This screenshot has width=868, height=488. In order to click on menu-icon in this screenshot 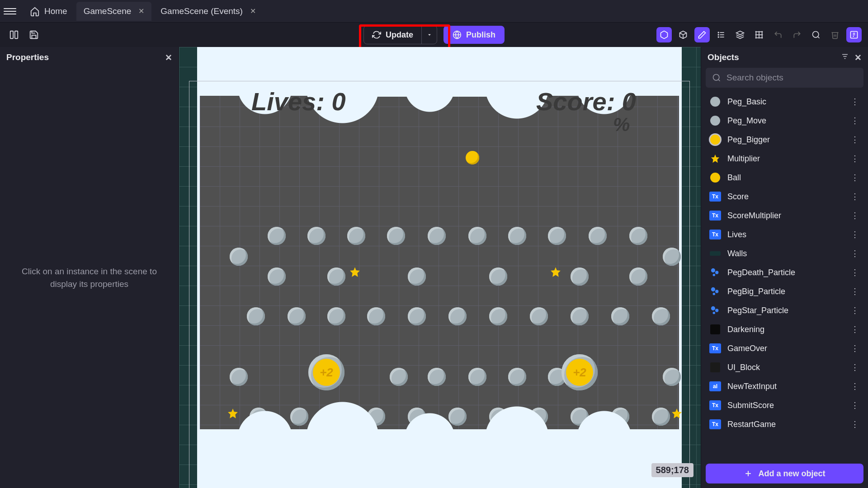, I will do `click(10, 11)`.